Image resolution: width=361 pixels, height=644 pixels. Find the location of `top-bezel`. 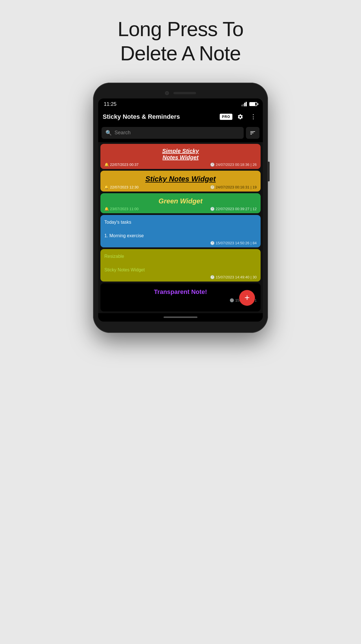

top-bezel is located at coordinates (180, 93).